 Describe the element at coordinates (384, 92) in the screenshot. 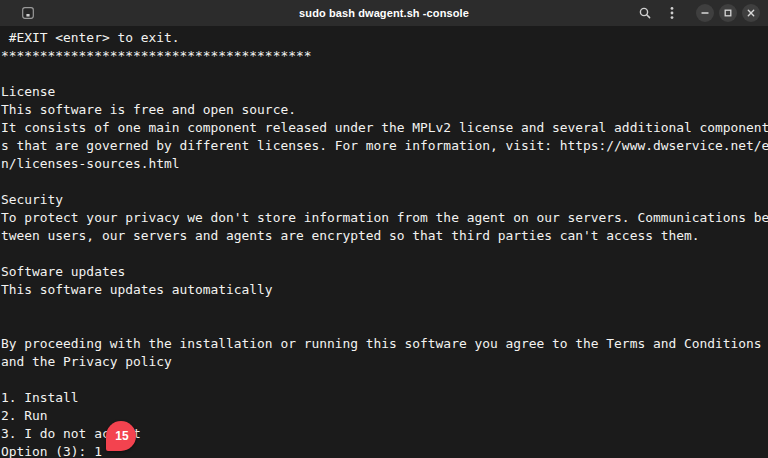

I see `terminal-line: License` at that location.